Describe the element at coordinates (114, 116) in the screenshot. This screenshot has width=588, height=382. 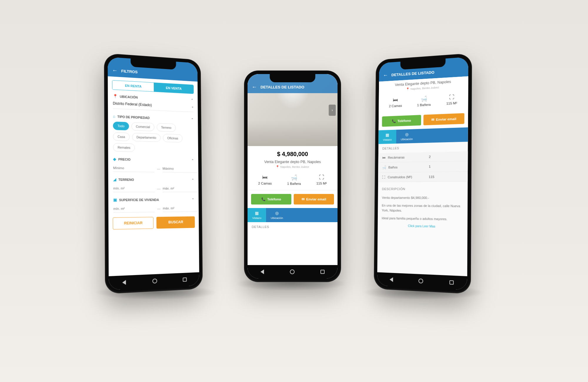
I see `home-icon: ⌂` at that location.